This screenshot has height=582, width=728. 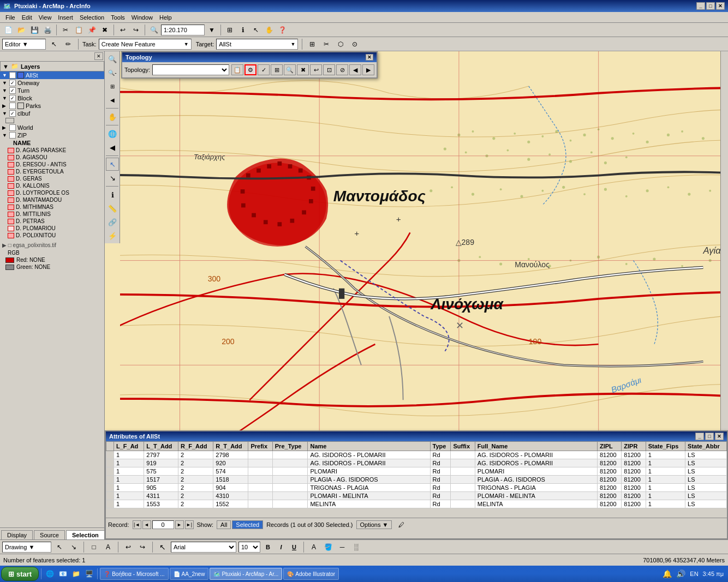 What do you see at coordinates (13, 106) in the screenshot?
I see `parks-checkbox` at bounding box center [13, 106].